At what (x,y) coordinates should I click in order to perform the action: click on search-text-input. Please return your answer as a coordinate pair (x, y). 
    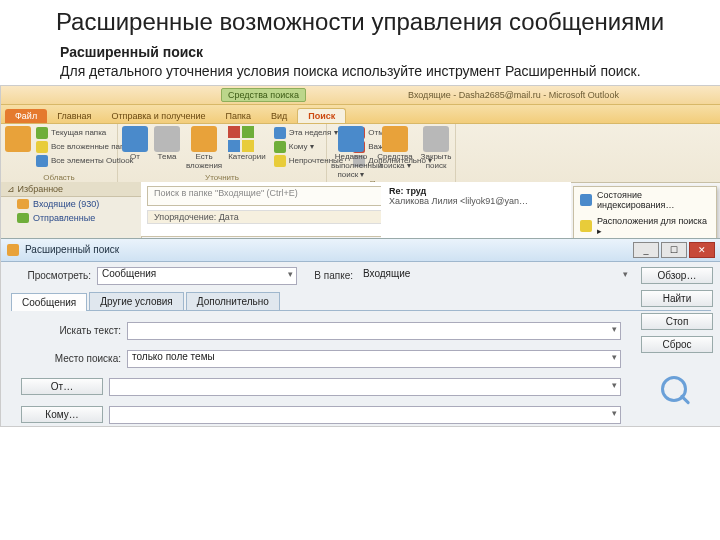
    Looking at the image, I should click on (374, 331).